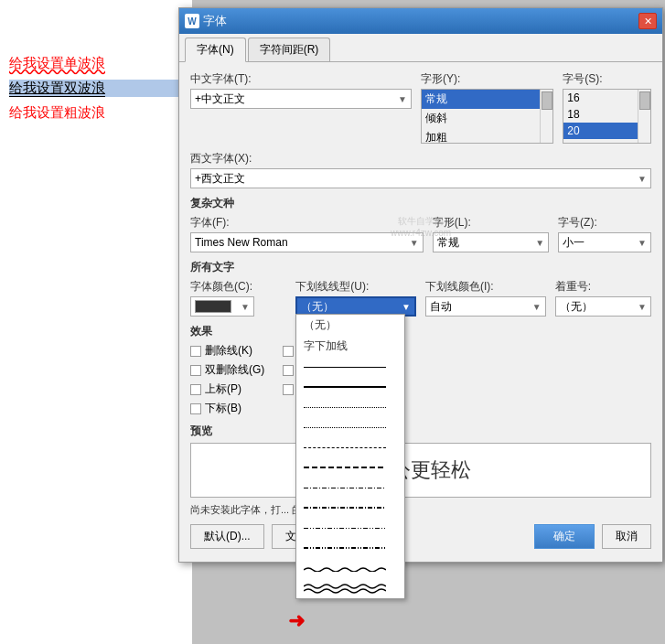 This screenshot has width=665, height=644. What do you see at coordinates (481, 135) in the screenshot?
I see `style-item-bold: 加粗` at bounding box center [481, 135].